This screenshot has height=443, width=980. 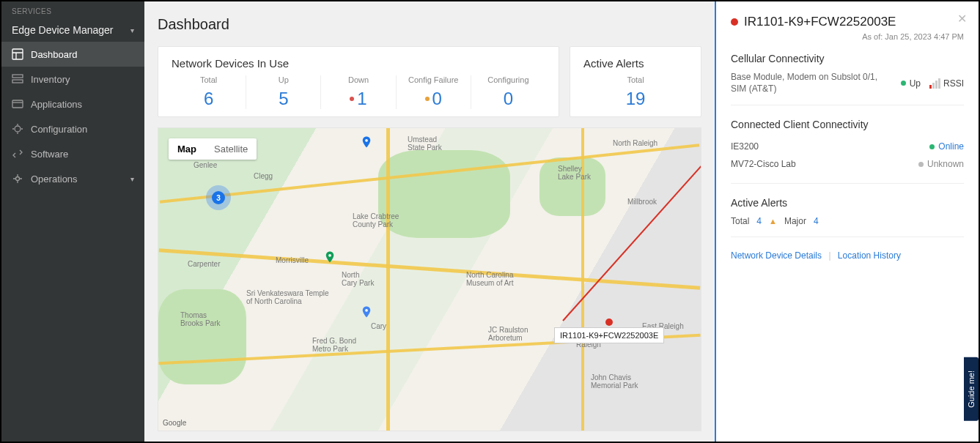 I want to click on guide-me-tab: Guide me!, so click(x=971, y=390).